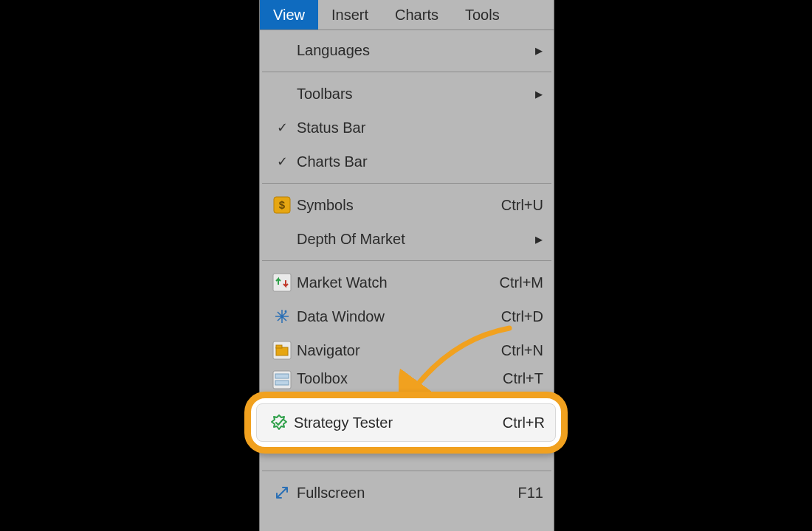  I want to click on menu-item-accelerator: Ctrl+M, so click(521, 283).